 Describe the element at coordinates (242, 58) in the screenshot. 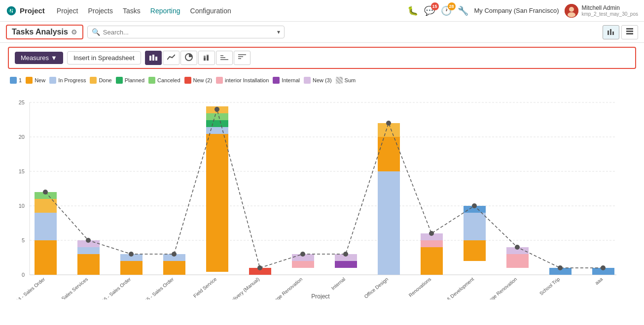

I see `sort-desc-btn` at that location.